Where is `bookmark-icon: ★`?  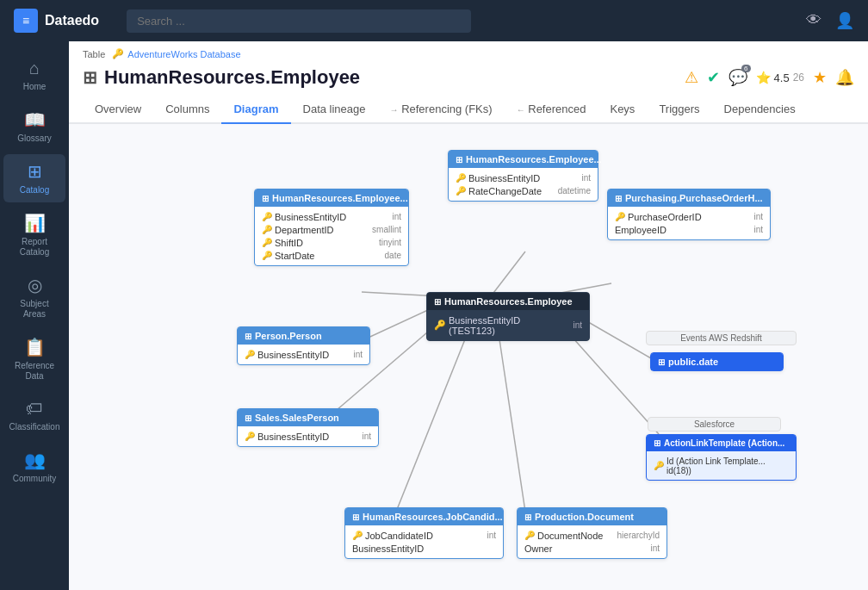
bookmark-icon: ★ is located at coordinates (820, 78).